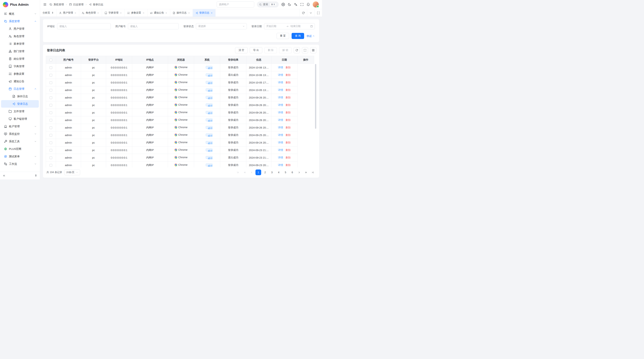 The width and height of the screenshot is (644, 359). What do you see at coordinates (20, 74) in the screenshot?
I see `sidebar-item-param-settings: 参数设置` at bounding box center [20, 74].